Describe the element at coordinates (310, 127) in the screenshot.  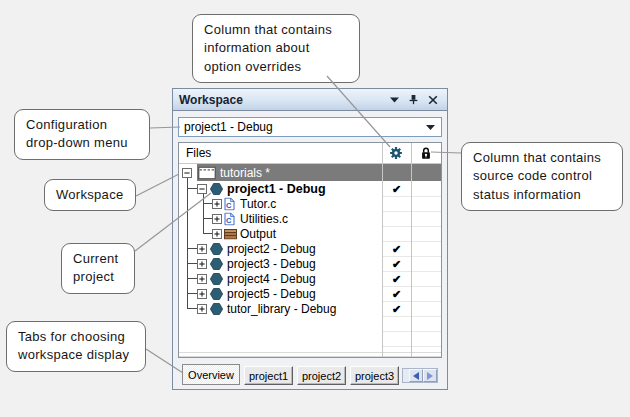
I see `configuration-dropdown: project1 - Debug` at that location.